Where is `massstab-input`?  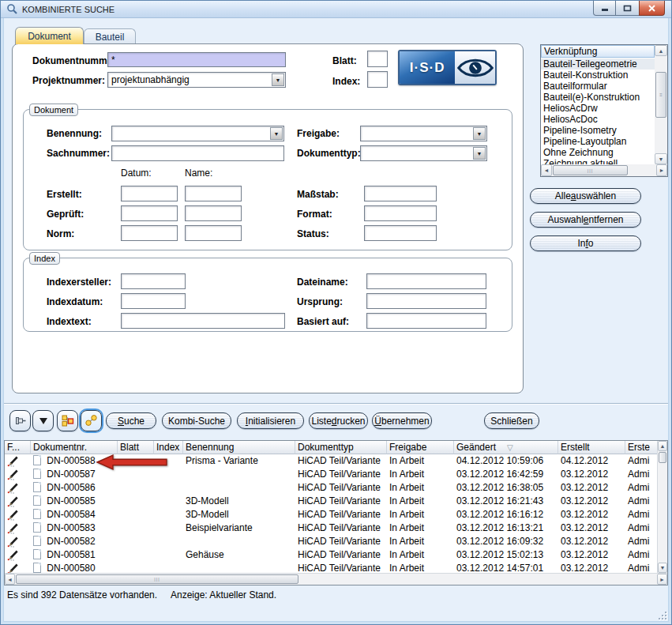 massstab-input is located at coordinates (400, 194).